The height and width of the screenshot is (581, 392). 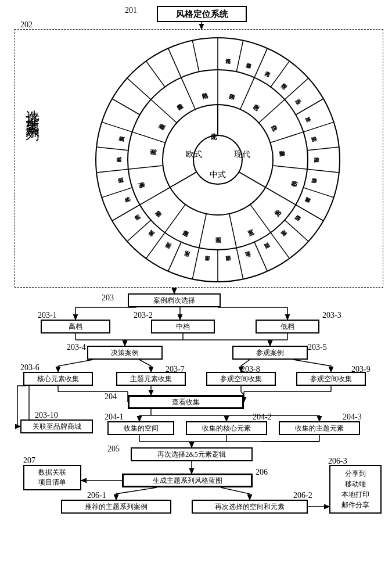 What do you see at coordinates (250, 507) in the screenshot?
I see `box-reselect-space: 再次选择的空间和元素` at bounding box center [250, 507].